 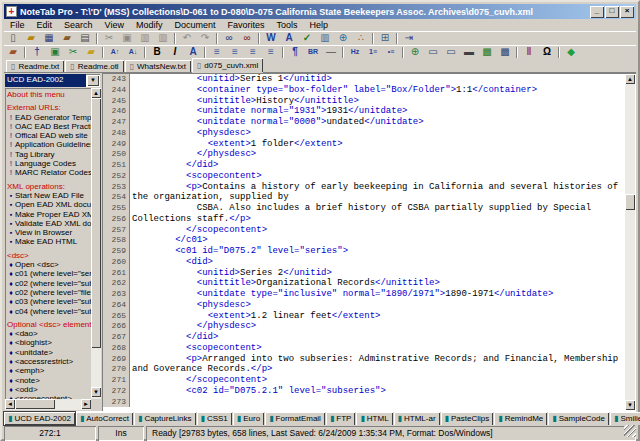 What do you see at coordinates (115, 52) in the screenshot?
I see `grow-font-icon: A↑` at bounding box center [115, 52].